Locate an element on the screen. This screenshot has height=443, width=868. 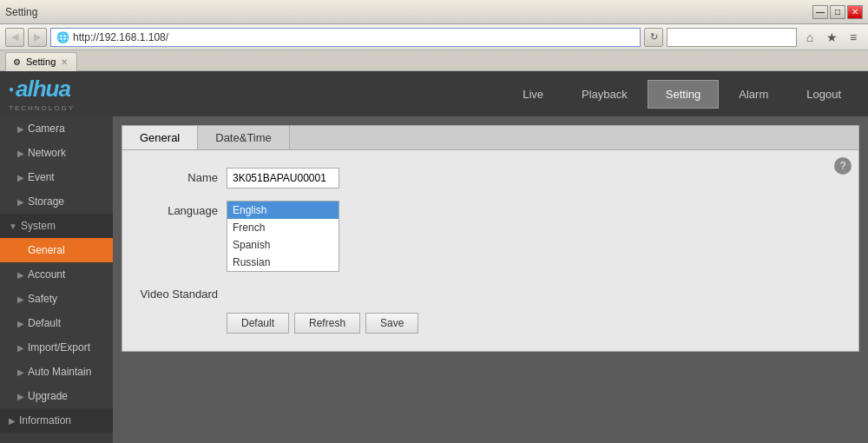
sidebar-item-account: ▶ Account is located at coordinates (56, 274).